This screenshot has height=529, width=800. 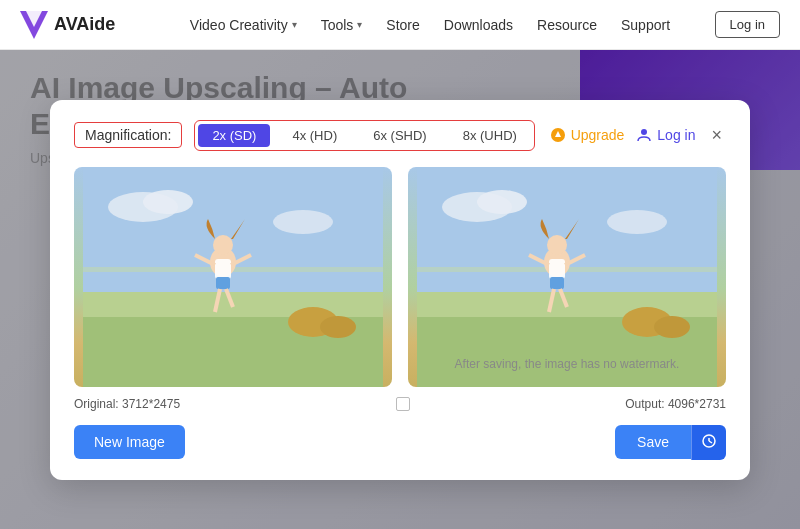 What do you see at coordinates (400, 404) in the screenshot?
I see `info-row: Original: 3712*2475 Output: 4096*2731` at bounding box center [400, 404].